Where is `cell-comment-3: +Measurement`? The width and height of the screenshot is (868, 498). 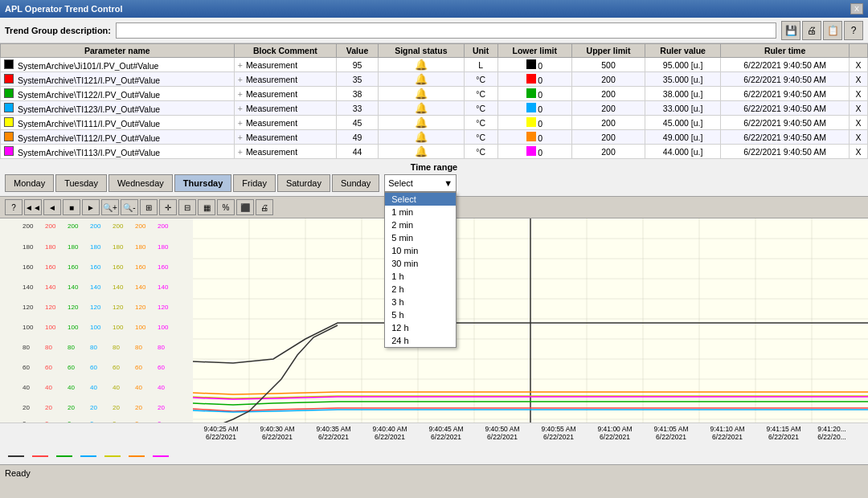 cell-comment-3: +Measurement is located at coordinates (285, 108).